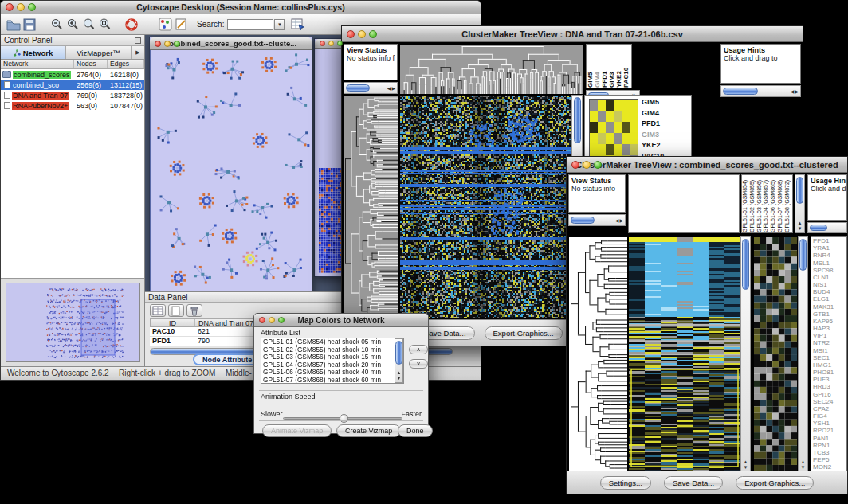  I want to click on usage-hints-scrollbar: ◀▶, so click(760, 91).